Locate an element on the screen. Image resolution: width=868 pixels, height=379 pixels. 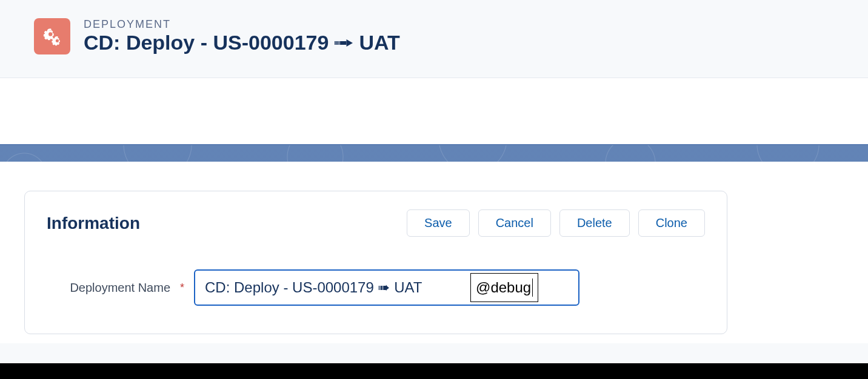
header-eyebrow: DEPLOYMENT is located at coordinates (242, 24).